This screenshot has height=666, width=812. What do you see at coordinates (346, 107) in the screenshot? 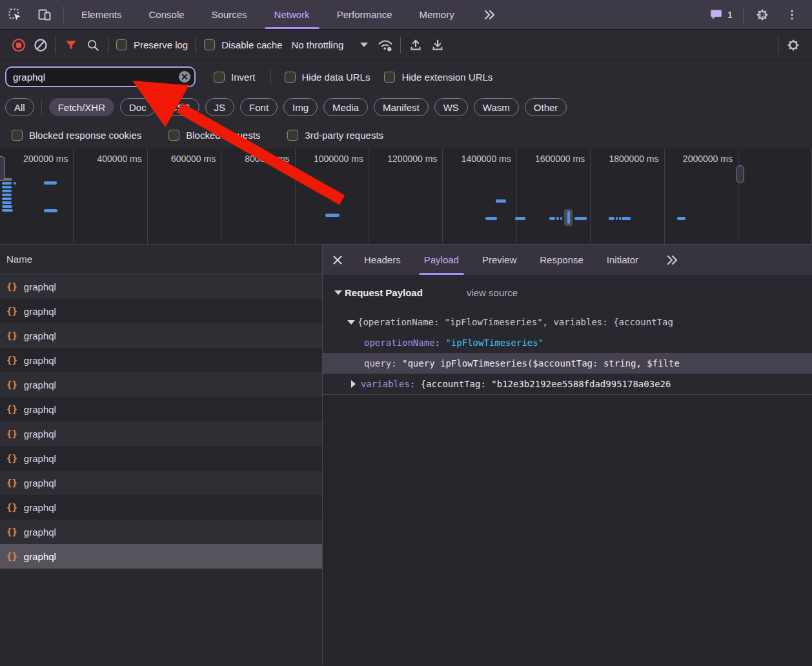
I see `type-chip-media: Media` at bounding box center [346, 107].